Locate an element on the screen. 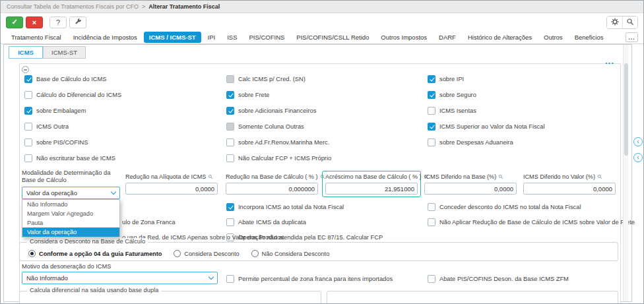 The width and height of the screenshot is (644, 304). subtab-bar: ICMS ICMS-ST is located at coordinates (48, 53).